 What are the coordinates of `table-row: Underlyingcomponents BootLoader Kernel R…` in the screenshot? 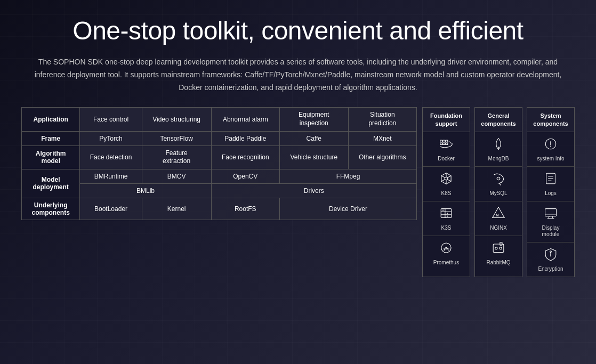 It's located at (220, 209).